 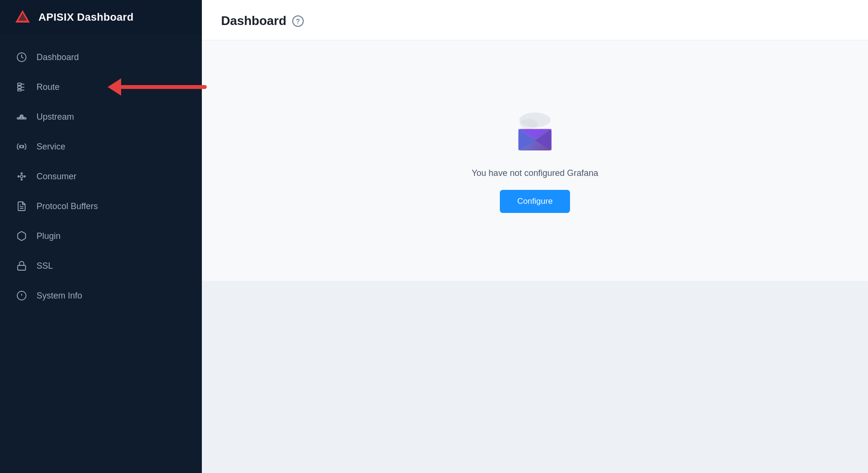 What do you see at coordinates (535, 20) in the screenshot?
I see `page-header: Dashboard ?` at bounding box center [535, 20].